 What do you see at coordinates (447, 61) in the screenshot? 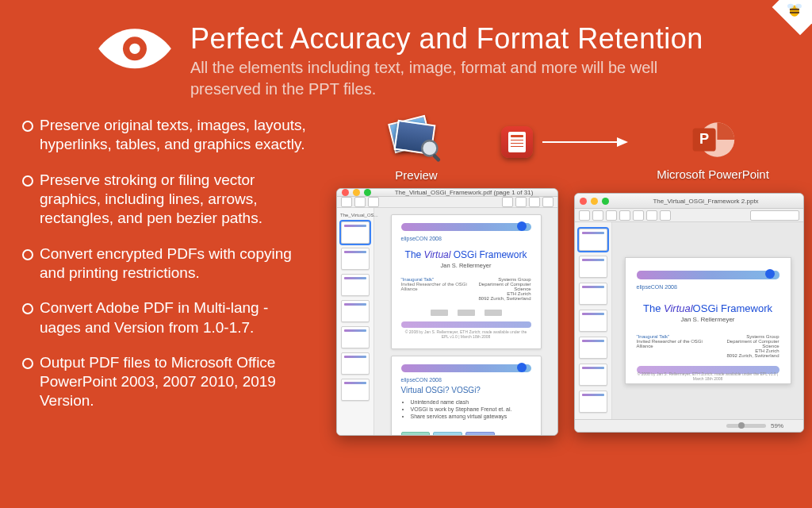
I see `hero-text: Perfect Accuracy and Format Retention Al…` at bounding box center [447, 61].